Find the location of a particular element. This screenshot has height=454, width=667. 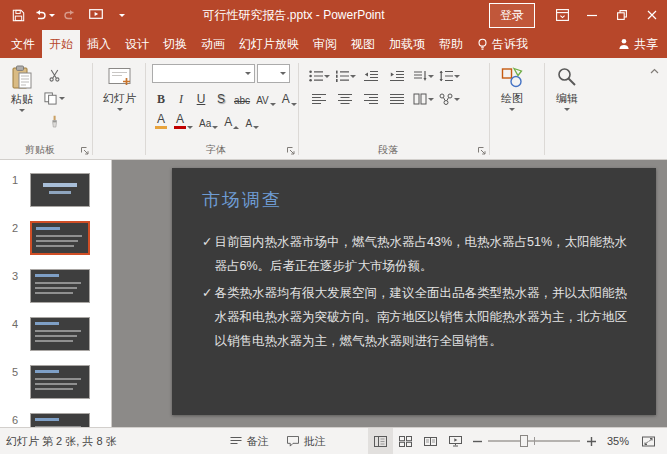

save-button is located at coordinates (18, 15).